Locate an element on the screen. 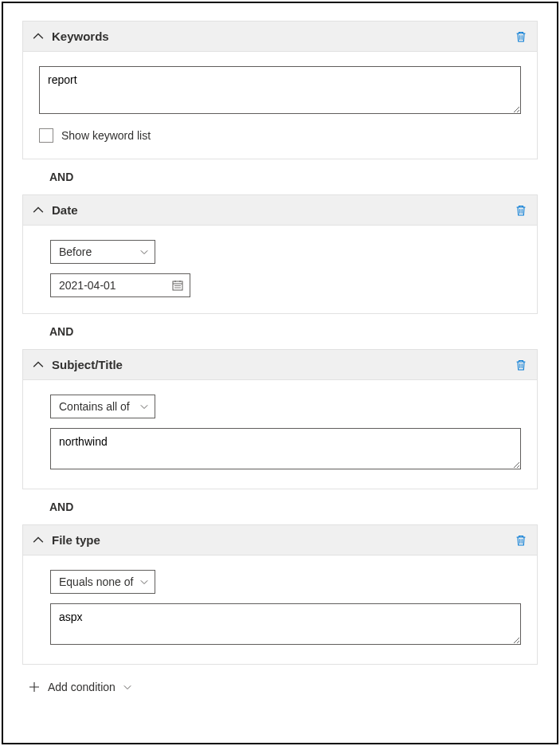 The image size is (560, 746). filetype-header: File type is located at coordinates (280, 540).